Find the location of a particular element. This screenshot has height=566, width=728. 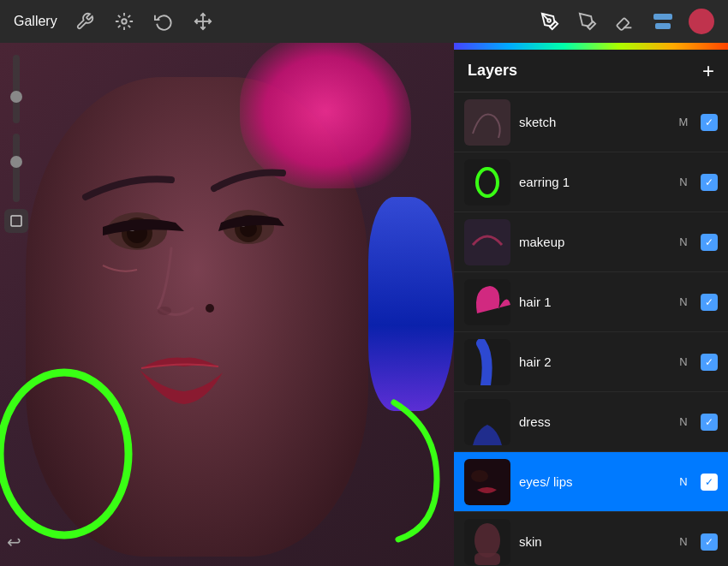

gallery-button: Gallery is located at coordinates (36, 21).